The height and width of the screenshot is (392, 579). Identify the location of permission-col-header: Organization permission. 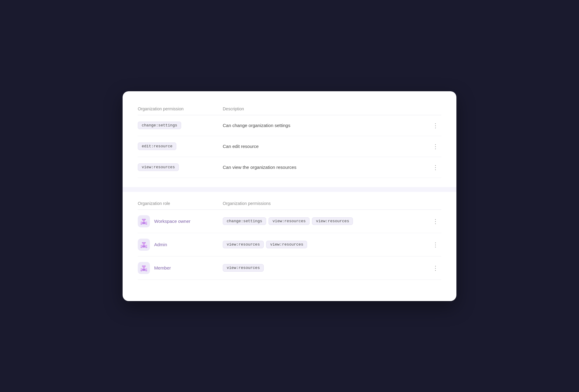
(180, 109).